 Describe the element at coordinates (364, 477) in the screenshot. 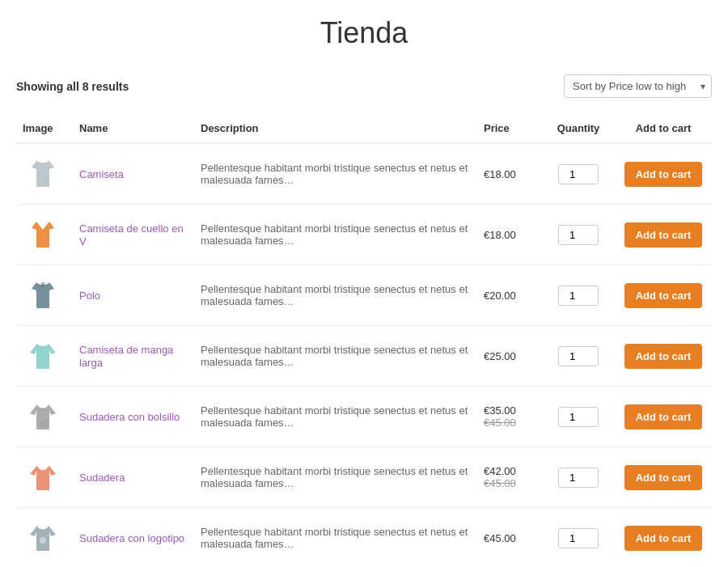

I see `table-row: SudaderaPellentesque habitant morbi tris…` at that location.